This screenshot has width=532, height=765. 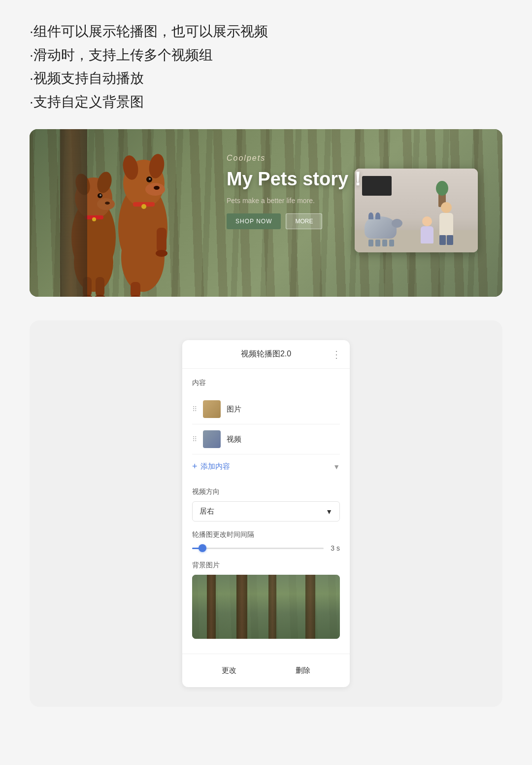 I want to click on settings-panel: 视频轮播图2.0 ⋮ 内容 ⠿ 图片 ⠿ 视频, so click(x=266, y=514).